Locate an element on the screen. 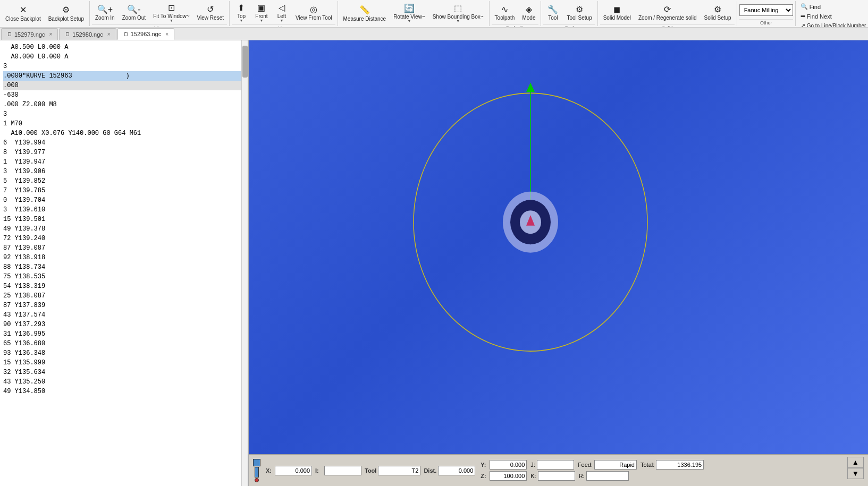 The image size is (868, 486). code-line: 87 Y139.087 is located at coordinates (124, 248).